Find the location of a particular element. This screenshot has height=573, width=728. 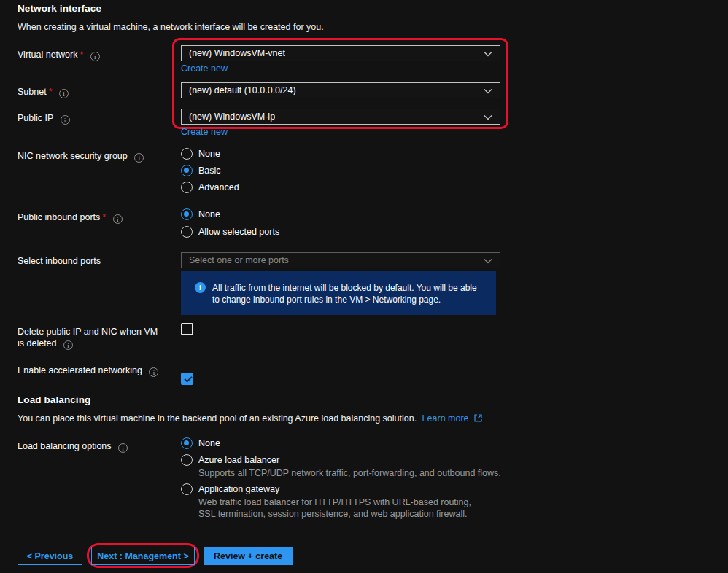

public-ip-create-new-link: Create new is located at coordinates (204, 132).